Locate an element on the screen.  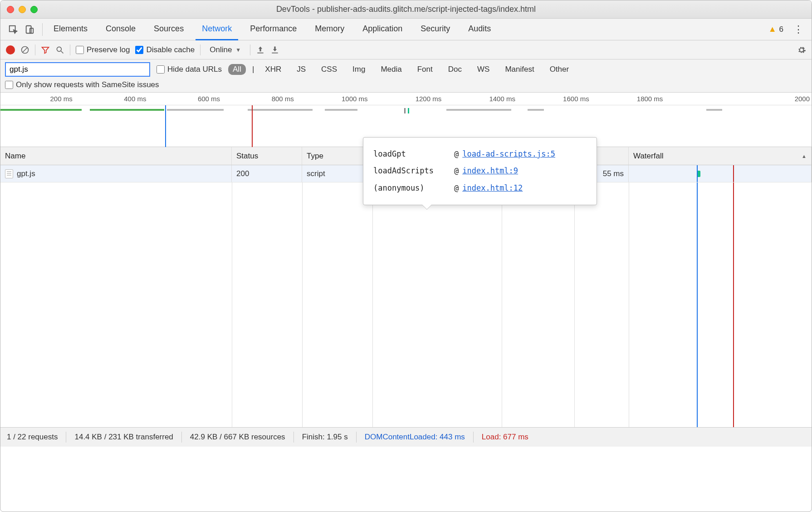
window-titlebar: DevTools - publisher-ads-audits.glitch.m… is located at coordinates (406, 10).